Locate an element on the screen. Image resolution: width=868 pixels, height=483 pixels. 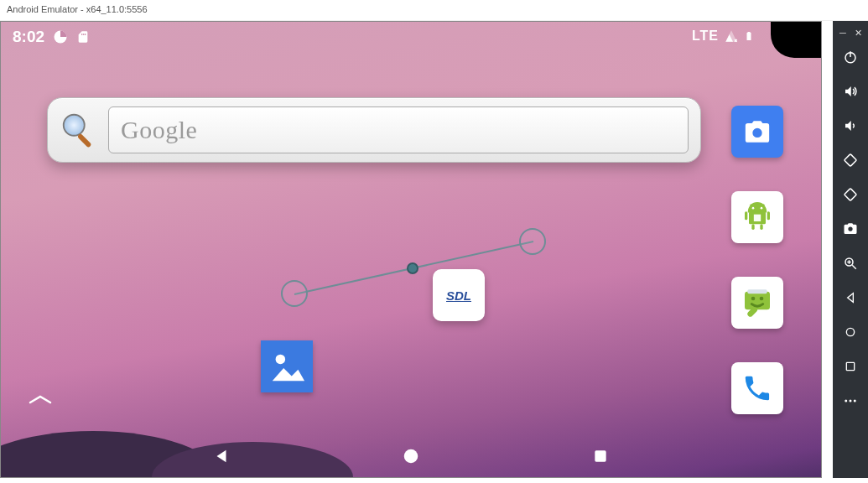
messages-icon is located at coordinates (757, 303).